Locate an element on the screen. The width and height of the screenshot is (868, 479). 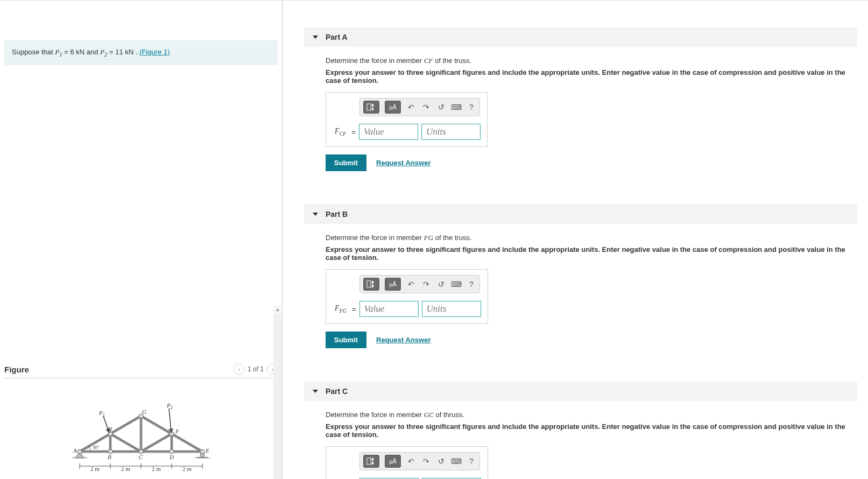
svg-text: E is located at coordinates (207, 450).